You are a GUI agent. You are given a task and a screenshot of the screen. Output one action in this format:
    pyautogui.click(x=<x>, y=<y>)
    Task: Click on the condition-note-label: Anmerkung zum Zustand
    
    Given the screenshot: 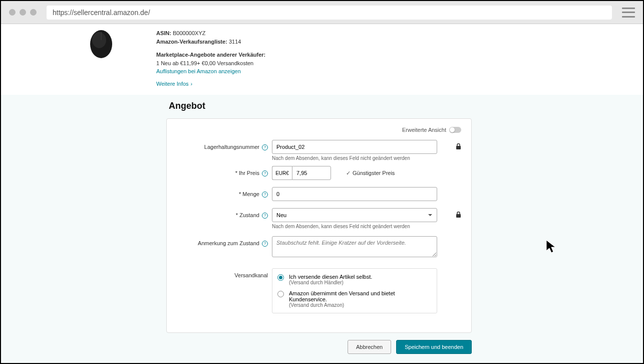 What is the action you would take?
    pyautogui.click(x=228, y=243)
    